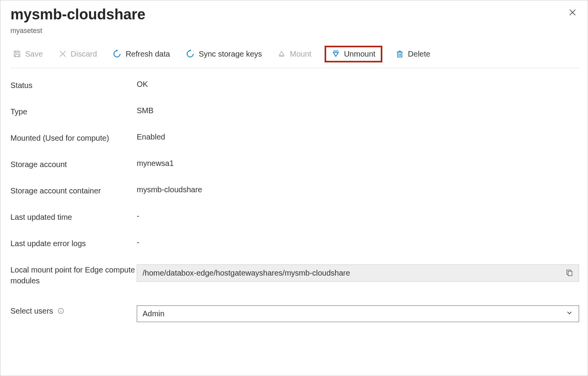 The image size is (588, 376). What do you see at coordinates (74, 243) in the screenshot?
I see `label-error-logs: Last update error logs` at bounding box center [74, 243].